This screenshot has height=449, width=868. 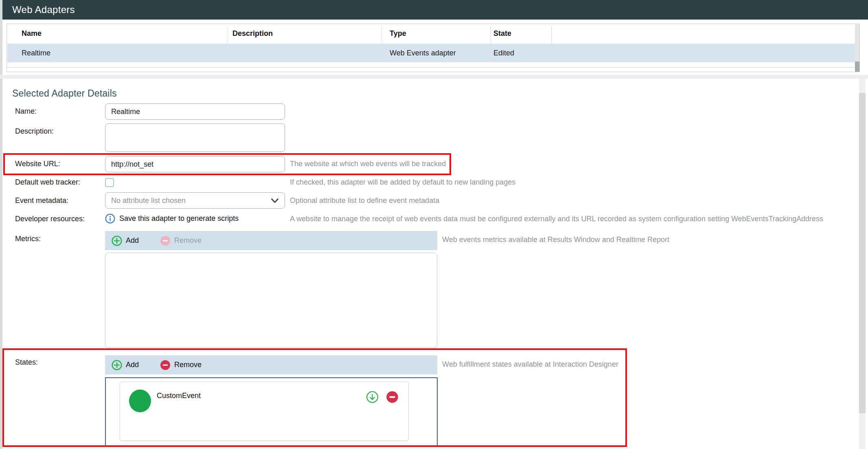 What do you see at coordinates (32, 33) in the screenshot?
I see `column-header-name: Name` at bounding box center [32, 33].